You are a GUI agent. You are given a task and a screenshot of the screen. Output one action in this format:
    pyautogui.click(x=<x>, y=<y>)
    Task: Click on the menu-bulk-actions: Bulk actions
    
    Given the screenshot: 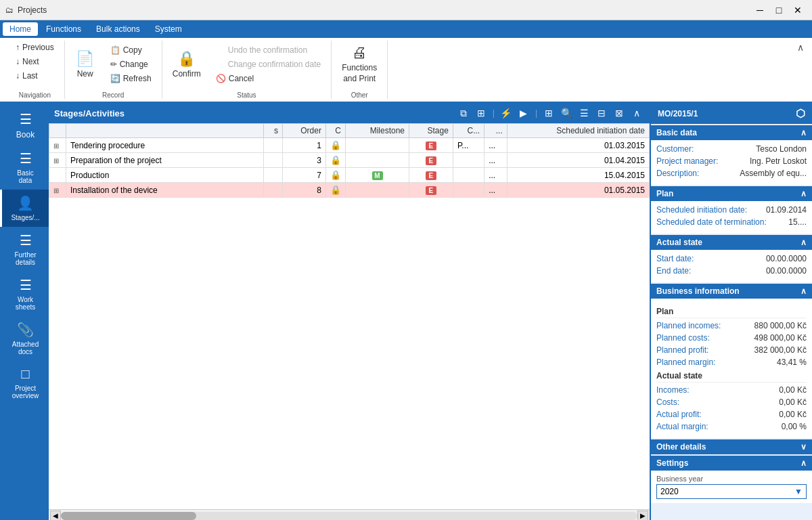 What is the action you would take?
    pyautogui.click(x=118, y=29)
    